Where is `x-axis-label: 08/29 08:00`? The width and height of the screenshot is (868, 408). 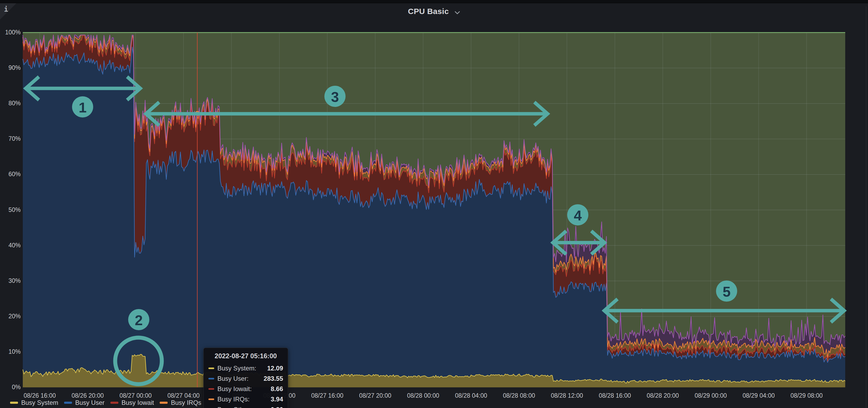 x-axis-label: 08/29 08:00 is located at coordinates (807, 396).